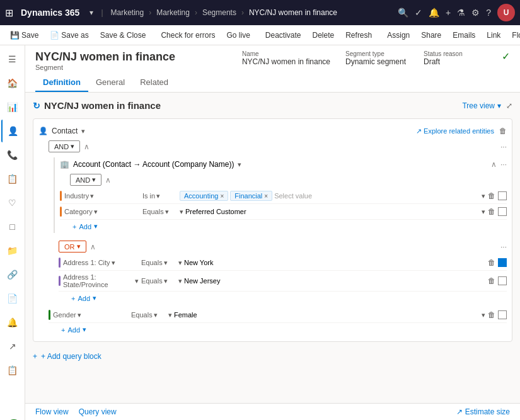 The image size is (520, 420). Describe the element at coordinates (272, 356) in the screenshot. I see `add-query-block-btn: + + Add query block` at that location.